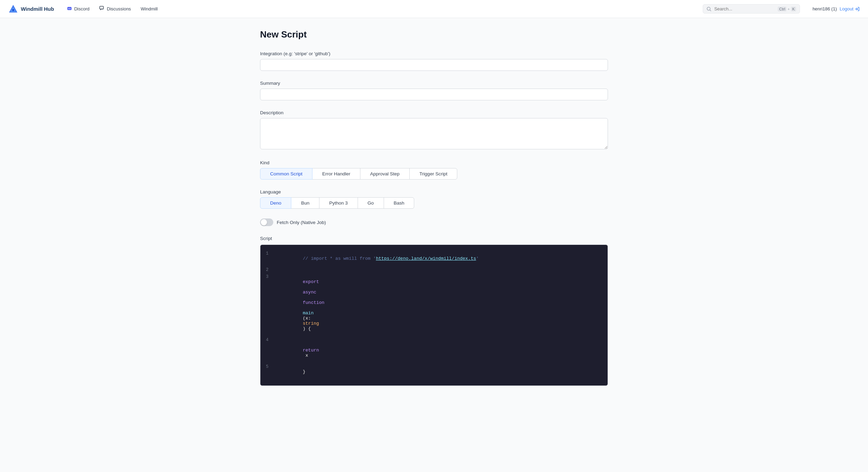  Describe the element at coordinates (709, 9) in the screenshot. I see `search-icon` at that location.